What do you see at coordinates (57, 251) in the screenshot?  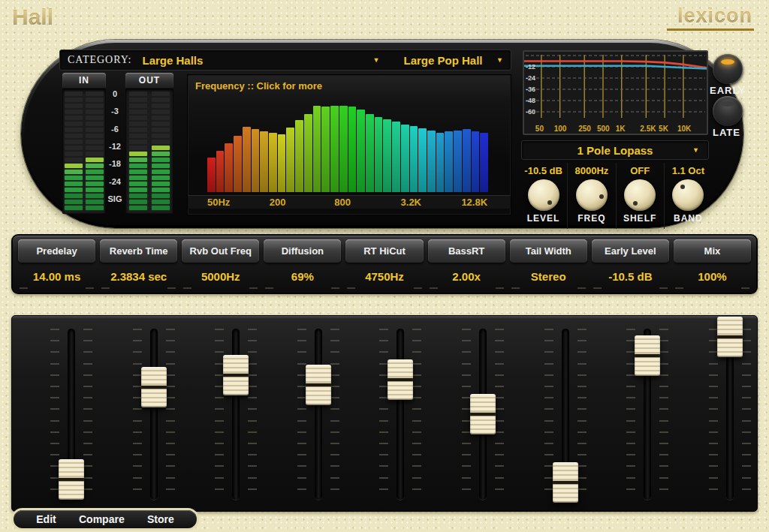 I see `param-header-predelay: Predelay` at bounding box center [57, 251].